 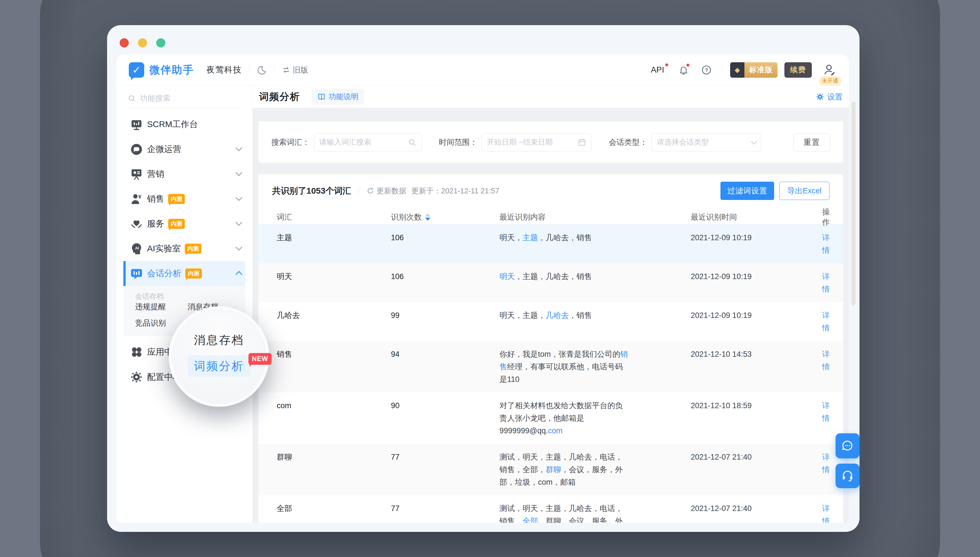 What do you see at coordinates (744, 70) in the screenshot?
I see `navbar-right: API ? ◆ 标准版 续费 未开通` at bounding box center [744, 70].